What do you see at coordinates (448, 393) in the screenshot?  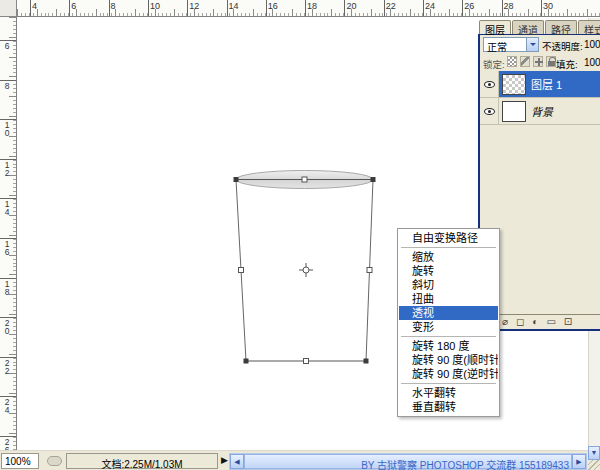 I see `menu-item: 水平翻转` at bounding box center [448, 393].